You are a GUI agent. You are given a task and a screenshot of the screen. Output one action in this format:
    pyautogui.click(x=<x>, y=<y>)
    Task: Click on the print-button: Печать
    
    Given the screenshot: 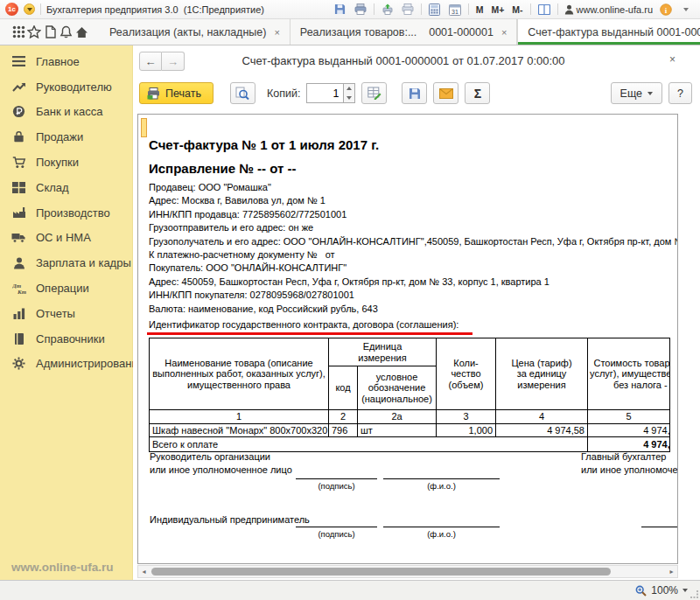 What is the action you would take?
    pyautogui.click(x=177, y=93)
    